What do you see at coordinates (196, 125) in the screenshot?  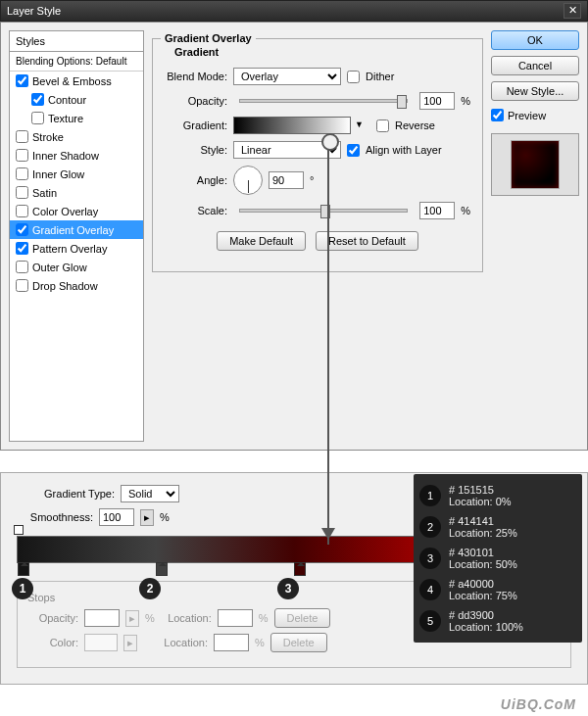 I see `gradient-label: Gradient:` at bounding box center [196, 125].